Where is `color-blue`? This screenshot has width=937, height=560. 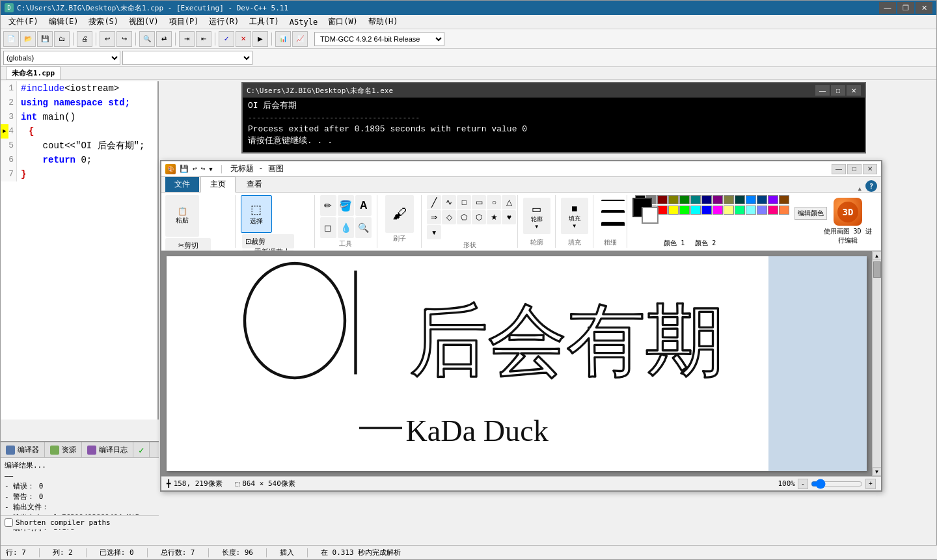
color-blue is located at coordinates (707, 210).